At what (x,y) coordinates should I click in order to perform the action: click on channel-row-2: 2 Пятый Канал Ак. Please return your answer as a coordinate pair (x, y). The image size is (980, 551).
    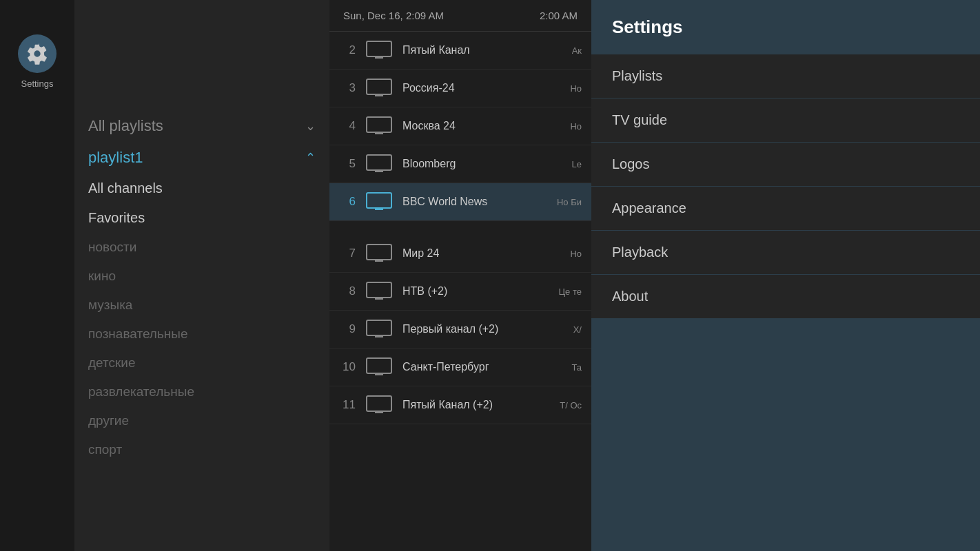
    Looking at the image, I should click on (460, 51).